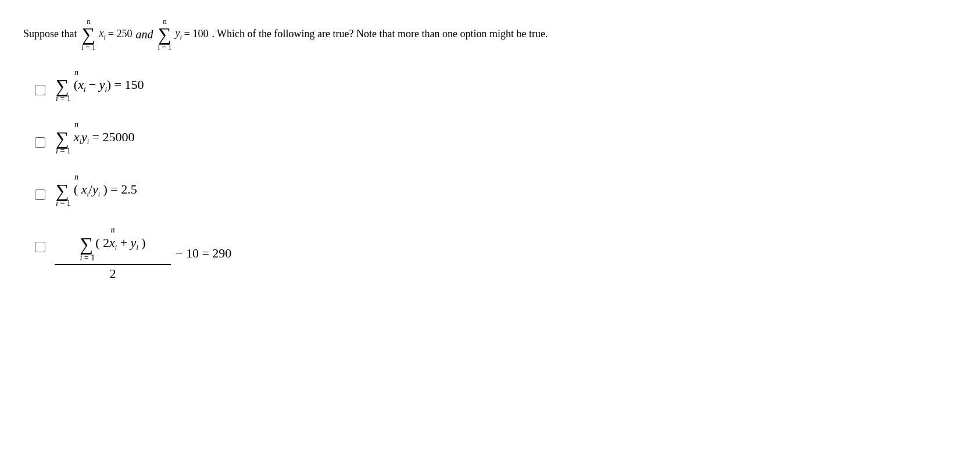  Describe the element at coordinates (63, 203) in the screenshot. I see `opt3-bottom: i = 1` at that location.